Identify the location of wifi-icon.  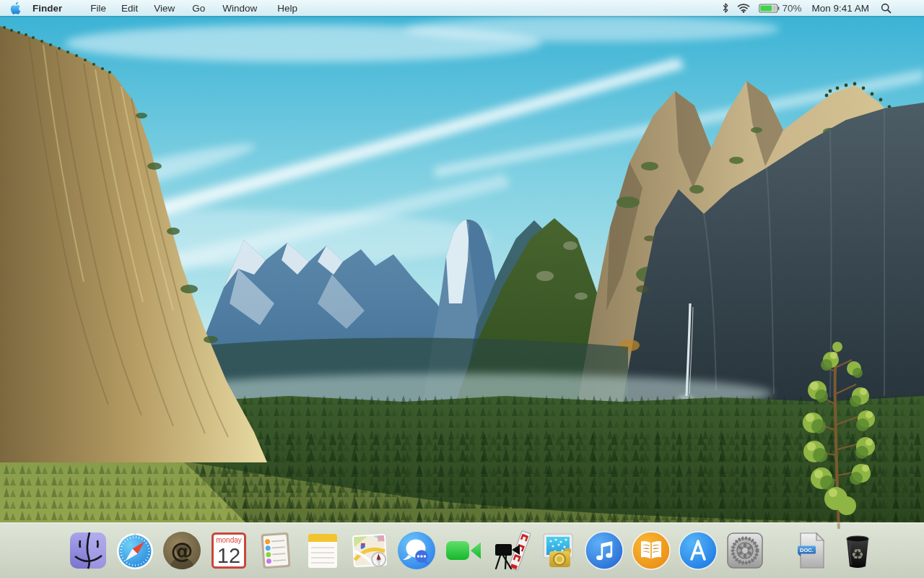
(744, 8).